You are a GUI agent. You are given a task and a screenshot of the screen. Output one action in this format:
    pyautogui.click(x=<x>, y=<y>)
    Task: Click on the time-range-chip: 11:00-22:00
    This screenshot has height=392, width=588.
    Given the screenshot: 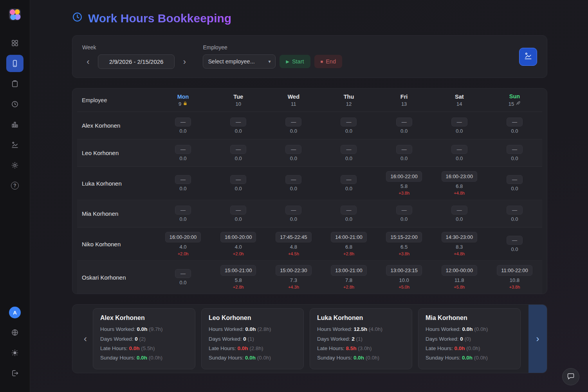 What is the action you would take?
    pyautogui.click(x=514, y=270)
    